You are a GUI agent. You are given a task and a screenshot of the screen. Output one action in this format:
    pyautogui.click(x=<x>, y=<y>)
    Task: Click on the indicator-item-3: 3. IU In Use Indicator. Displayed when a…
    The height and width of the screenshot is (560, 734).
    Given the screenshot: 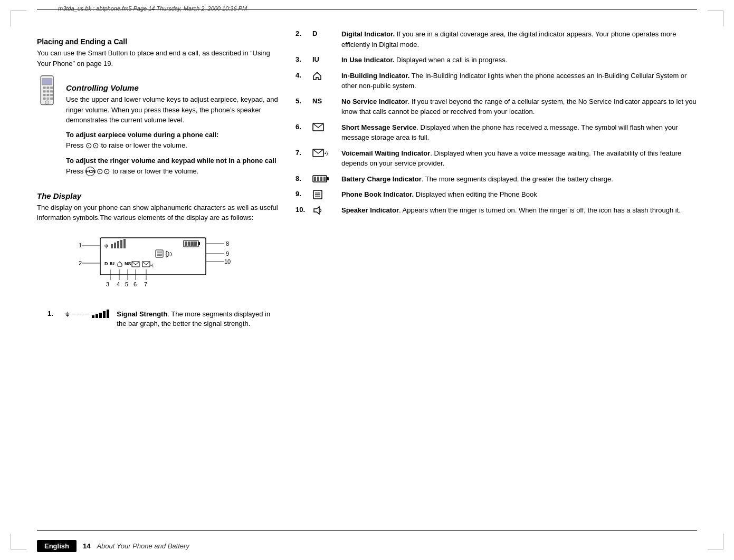 What is the action you would take?
    pyautogui.click(x=496, y=60)
    